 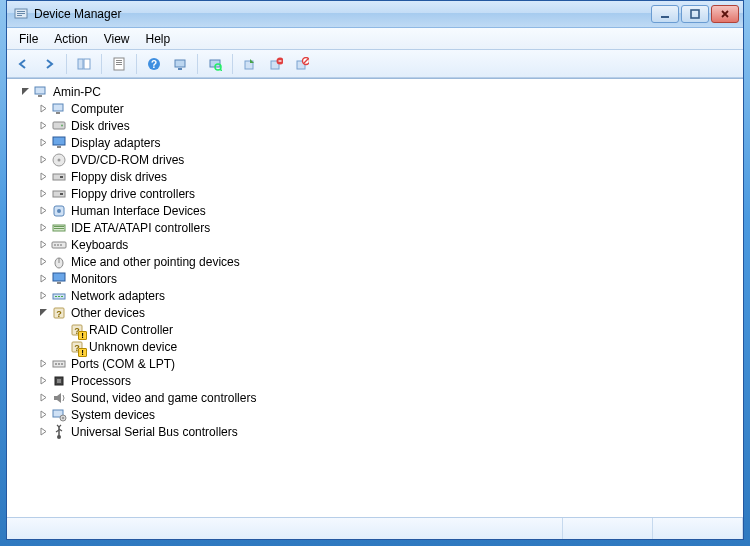 I want to click on menubar: File Action View Help, so click(x=375, y=39).